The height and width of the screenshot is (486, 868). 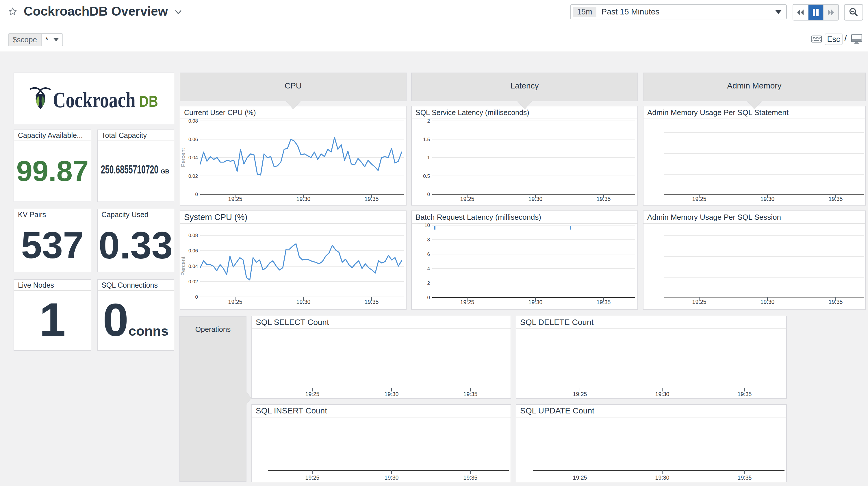 What do you see at coordinates (429, 240) in the screenshot?
I see `svg-text: 8` at bounding box center [429, 240].